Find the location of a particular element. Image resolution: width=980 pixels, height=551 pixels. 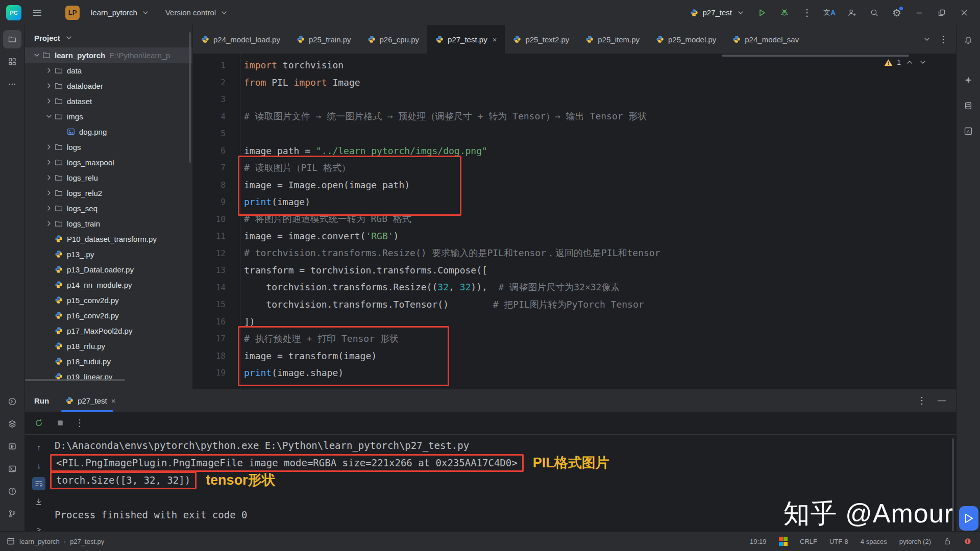

translate-panel-icon: A is located at coordinates (968, 131).